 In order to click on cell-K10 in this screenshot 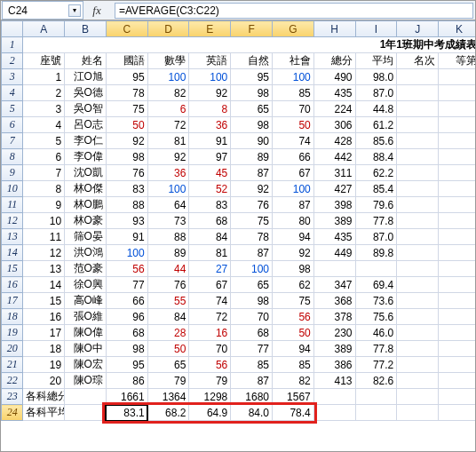, I will do `click(456, 189)`.